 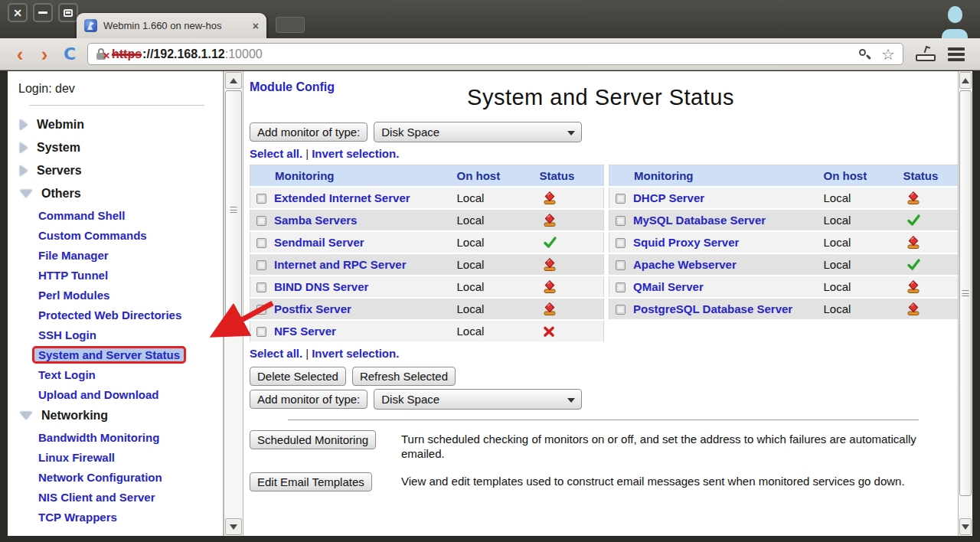 I want to click on monitor-link: Postfix Server, so click(x=312, y=309).